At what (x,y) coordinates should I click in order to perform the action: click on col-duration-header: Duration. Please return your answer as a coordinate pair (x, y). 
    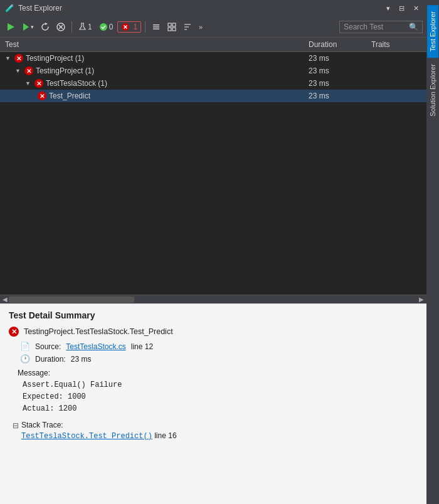
    Looking at the image, I should click on (340, 45).